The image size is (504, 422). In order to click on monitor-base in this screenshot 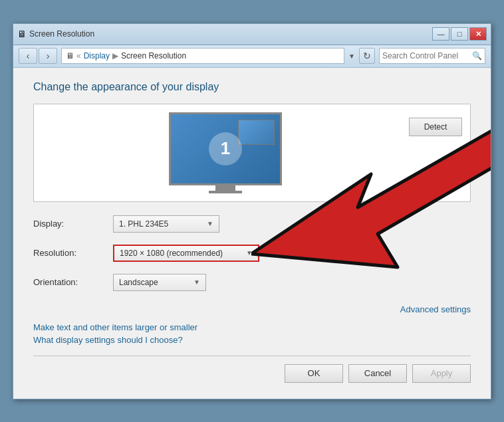, I will do `click(225, 192)`.